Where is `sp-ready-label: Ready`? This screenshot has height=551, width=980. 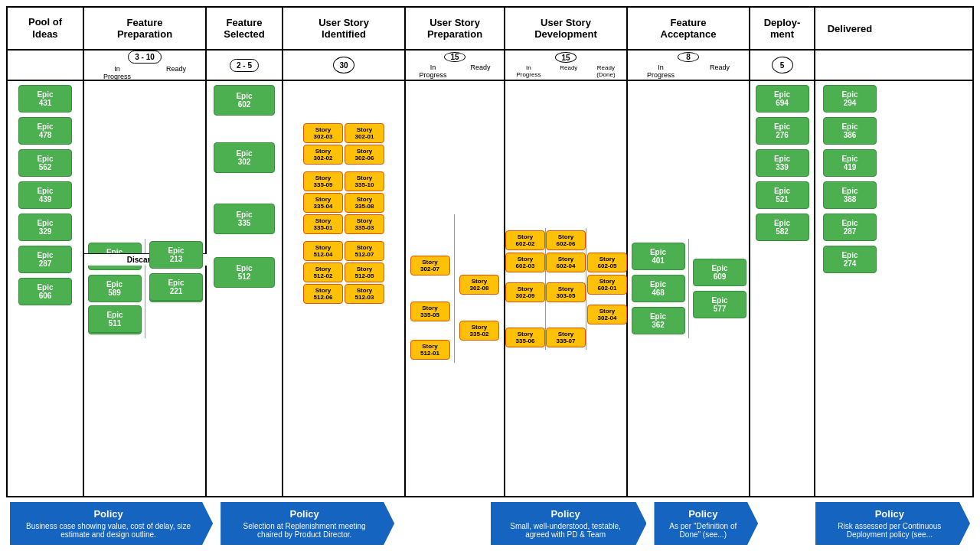
sp-ready-label: Ready is located at coordinates (480, 71).